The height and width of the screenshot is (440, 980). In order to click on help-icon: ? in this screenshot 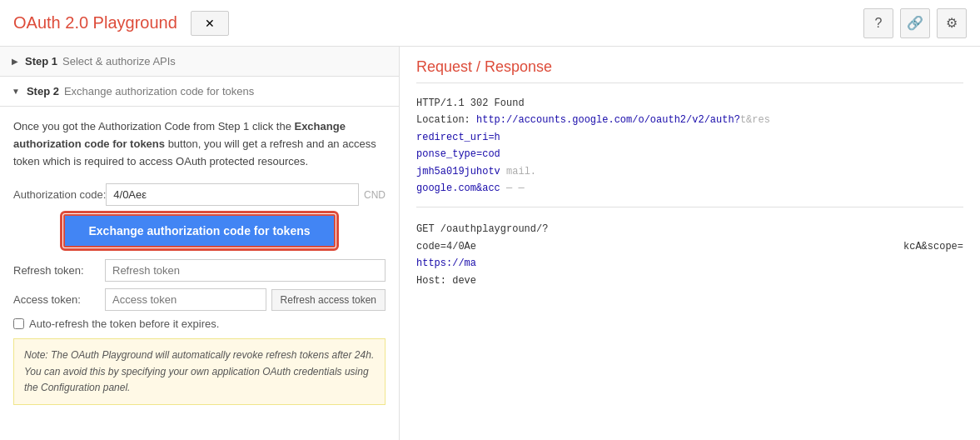, I will do `click(879, 23)`.